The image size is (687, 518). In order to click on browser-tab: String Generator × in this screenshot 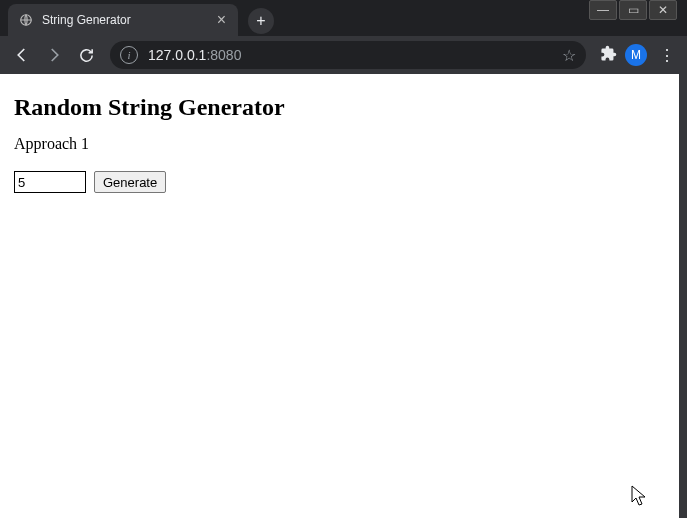, I will do `click(123, 20)`.